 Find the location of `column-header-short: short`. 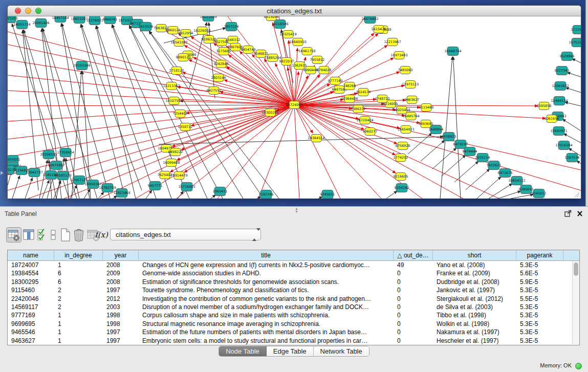

column-header-short: short is located at coordinates (475, 256).